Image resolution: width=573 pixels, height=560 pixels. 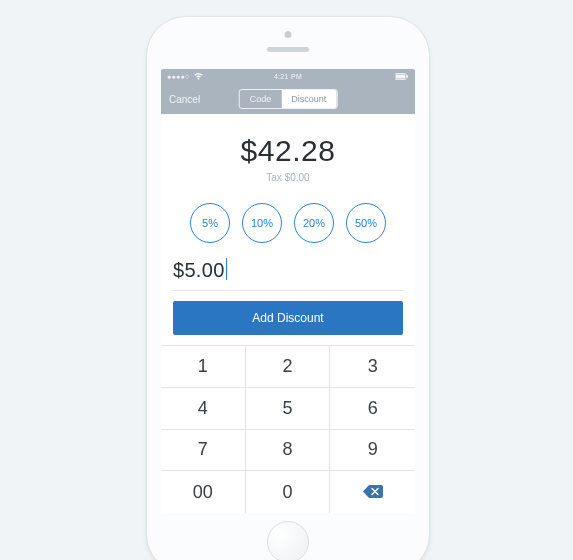 I want to click on divider, so click(x=288, y=290).